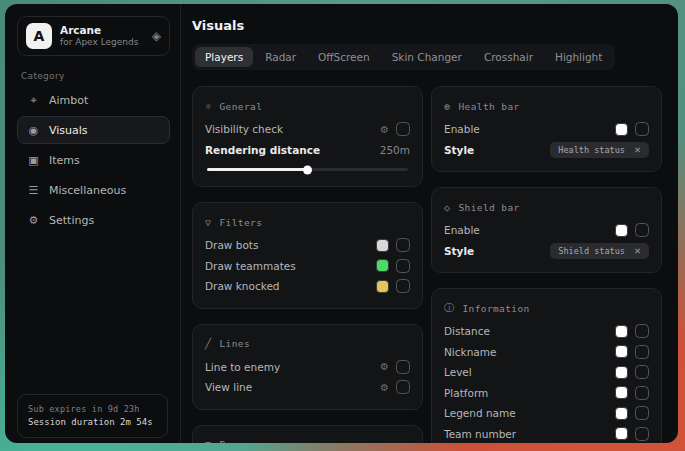  I want to click on profile-box: A Arcane for Apex Legends ◈, so click(94, 36).